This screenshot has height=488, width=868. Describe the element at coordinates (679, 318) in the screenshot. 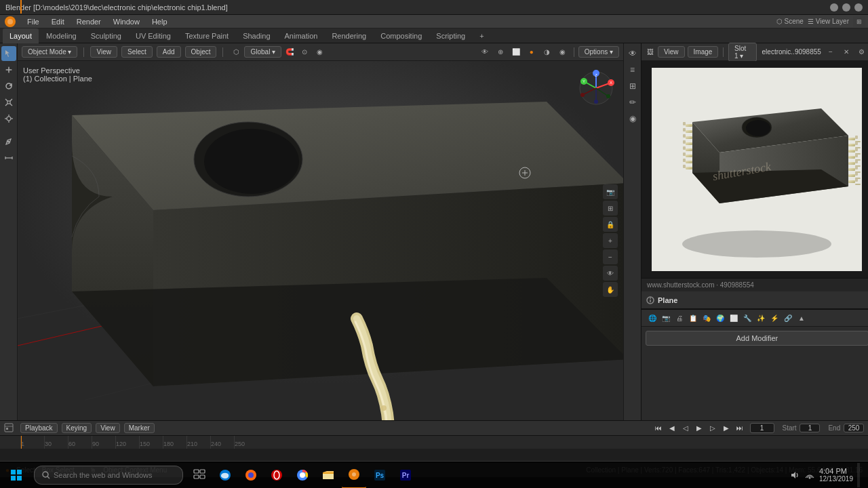

I see `prop-tab-output: 🖨` at that location.